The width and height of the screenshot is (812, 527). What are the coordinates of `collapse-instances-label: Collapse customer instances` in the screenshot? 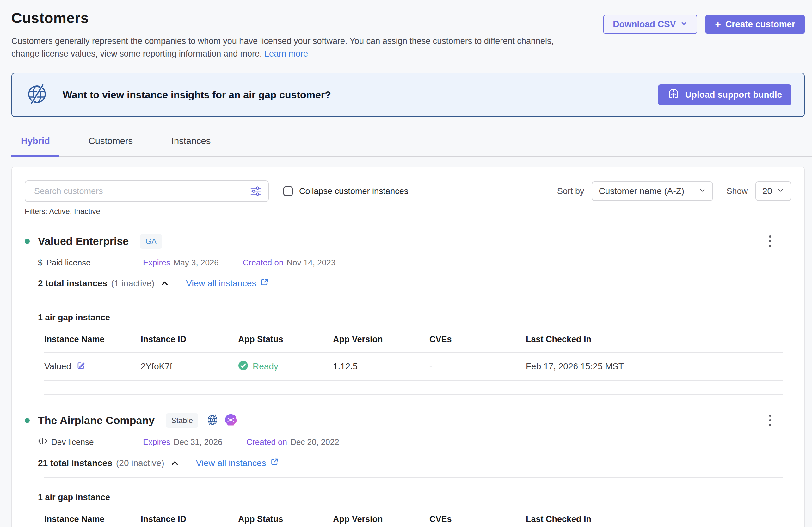 It's located at (353, 192).